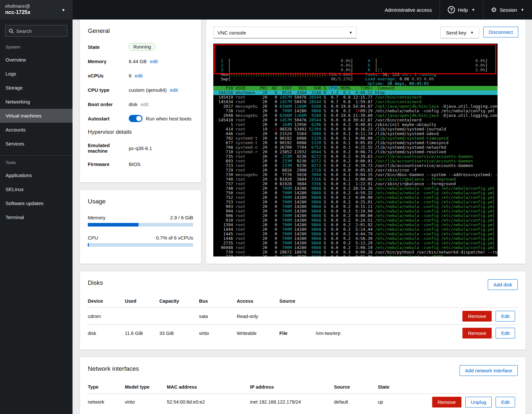 This screenshot has width=532, height=414. What do you see at coordinates (88, 245) in the screenshot?
I see `progress-fill` at bounding box center [88, 245].